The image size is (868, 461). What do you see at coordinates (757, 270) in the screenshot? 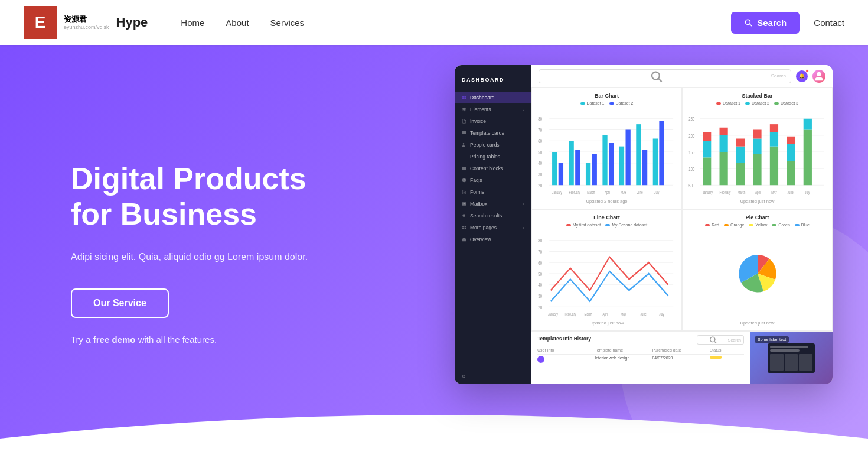
I see `pie-chart-card: Pie Chart Red Orange Yellow` at bounding box center [757, 270].